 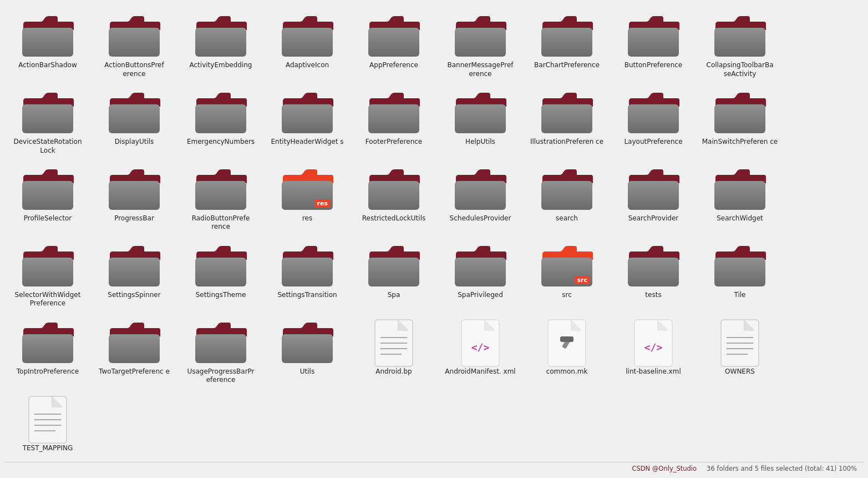 I want to click on list-item: DeviceStateRotation Lock, so click(x=48, y=124).